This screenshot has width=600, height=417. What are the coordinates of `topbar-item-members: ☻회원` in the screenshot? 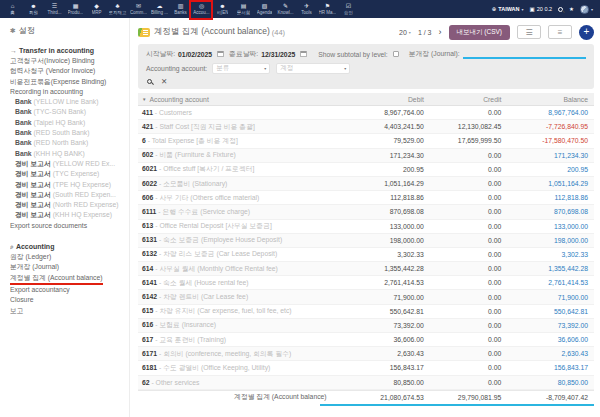 It's located at (34, 9).